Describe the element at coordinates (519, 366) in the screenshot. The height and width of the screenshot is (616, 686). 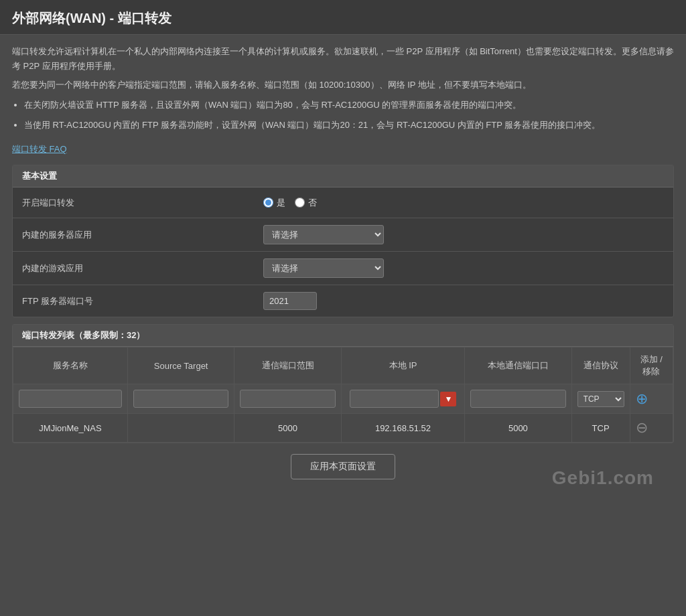
I see `col-local-port: 本地通信端口口` at that location.